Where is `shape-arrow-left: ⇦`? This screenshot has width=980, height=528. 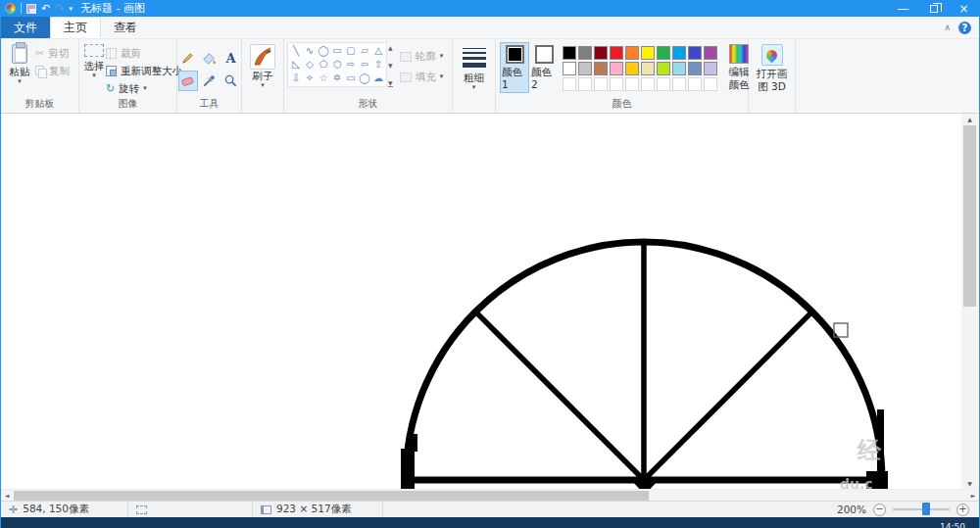 shape-arrow-left: ⇦ is located at coordinates (365, 65).